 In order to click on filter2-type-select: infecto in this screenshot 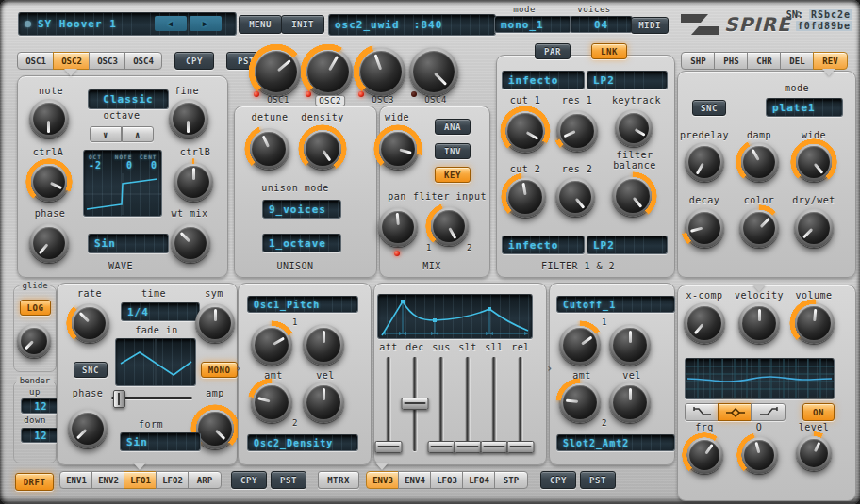, I will do `click(543, 245)`.